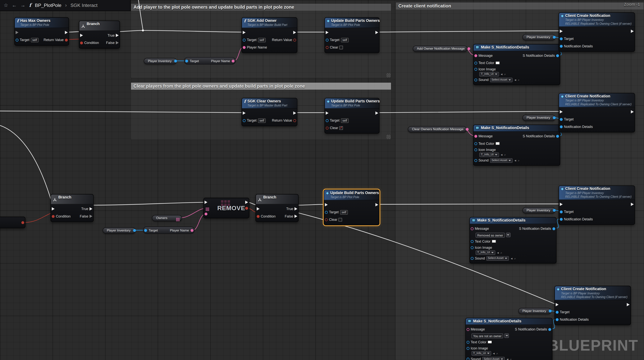  I want to click on node-get-player-name-1: Target Player Name, so click(210, 61).